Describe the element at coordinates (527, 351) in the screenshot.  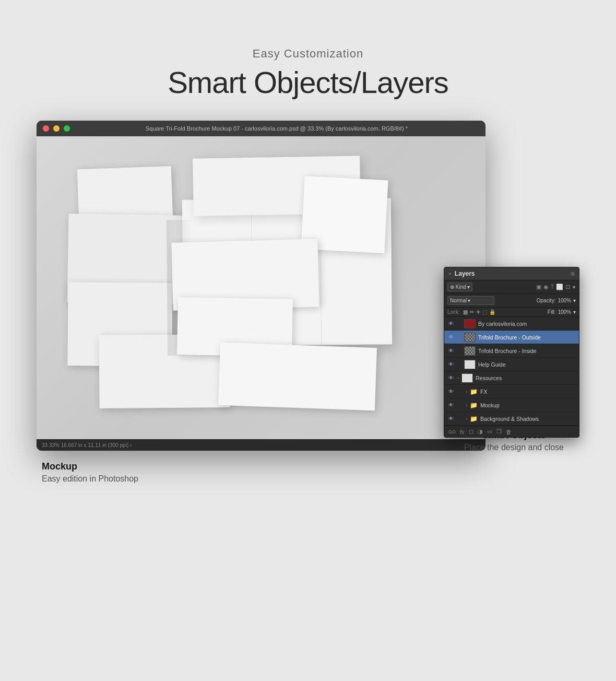
I see `layer-name-label: Trifold Brochure - Inside` at that location.